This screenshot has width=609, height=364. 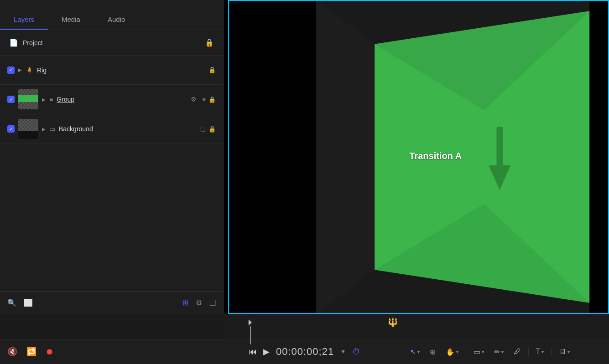 I want to click on group-stack-icon: ≡, so click(x=204, y=99).